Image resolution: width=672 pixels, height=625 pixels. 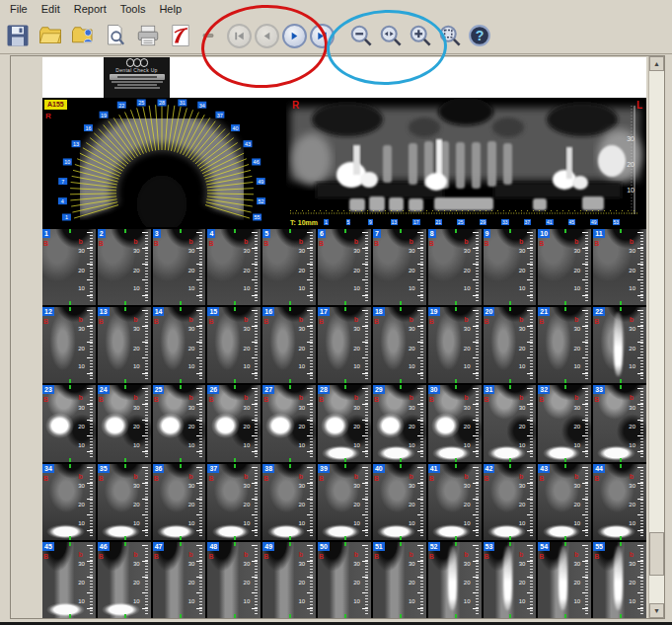 I want to click on slice-cell-14: 14Bb302010, so click(x=180, y=346).